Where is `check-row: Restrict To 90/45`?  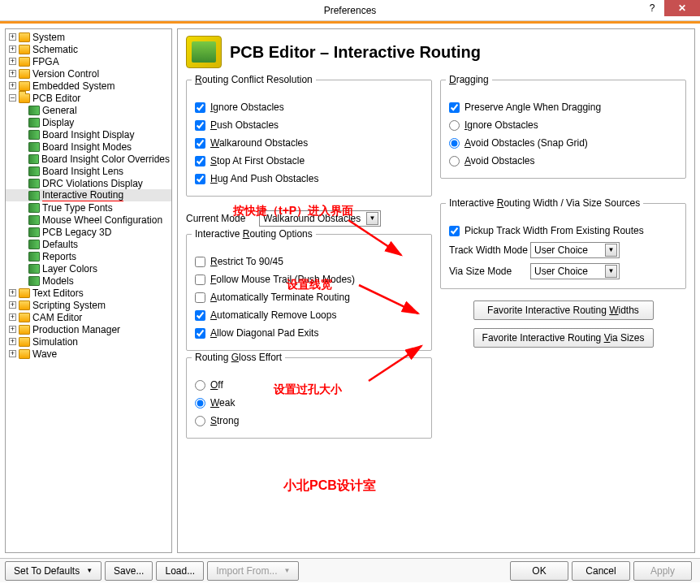 check-row: Restrict To 90/45 is located at coordinates (309, 262).